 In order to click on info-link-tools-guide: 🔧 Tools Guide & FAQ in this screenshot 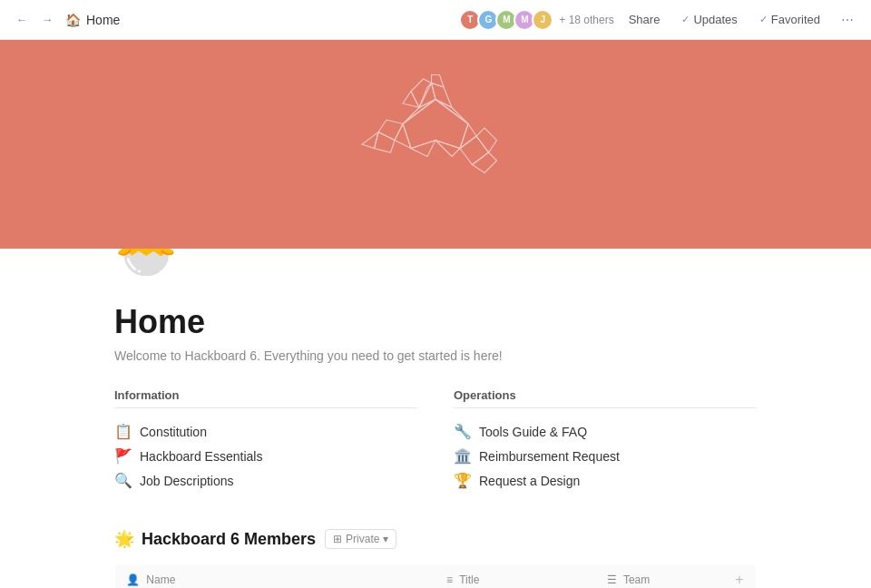, I will do `click(605, 432)`.